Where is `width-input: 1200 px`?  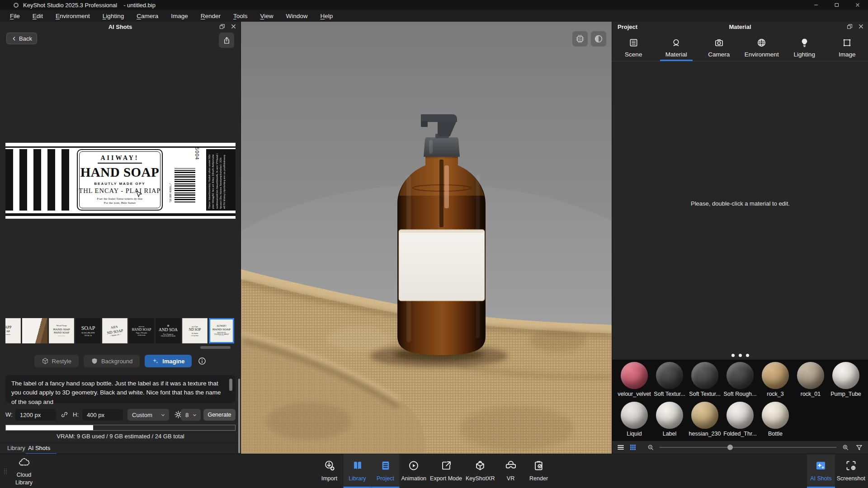
width-input: 1200 px is located at coordinates (36, 415).